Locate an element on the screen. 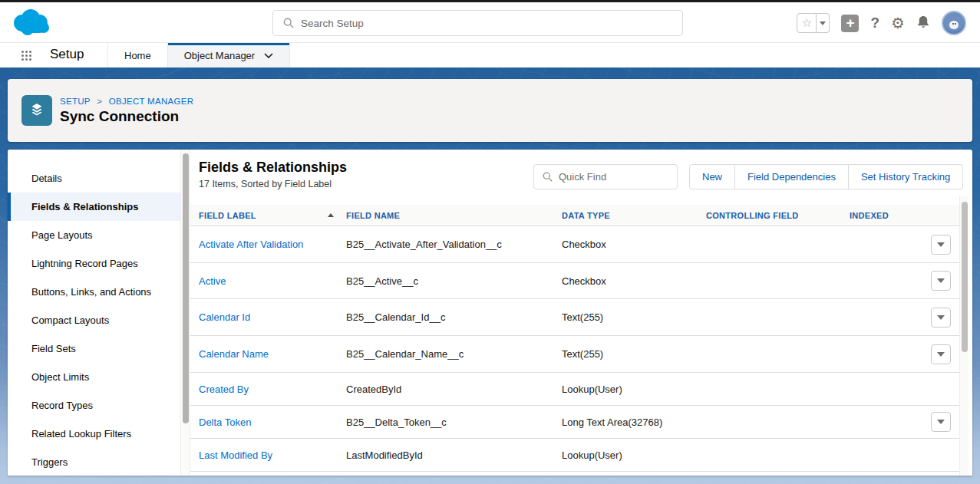 This screenshot has width=980, height=484. table-row: Calendar NameB25__Calendar_Name__cText(2… is located at coordinates (575, 354).